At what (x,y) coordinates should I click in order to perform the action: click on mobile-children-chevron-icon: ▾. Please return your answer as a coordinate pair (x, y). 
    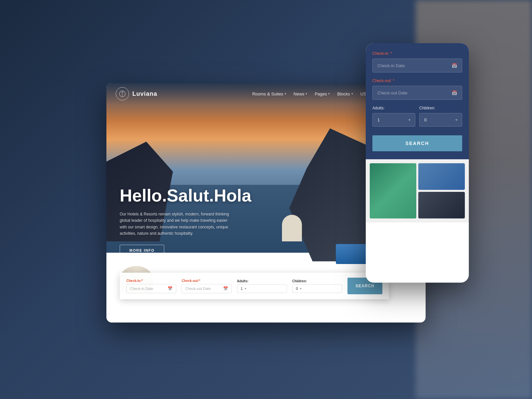
    Looking at the image, I should click on (456, 120).